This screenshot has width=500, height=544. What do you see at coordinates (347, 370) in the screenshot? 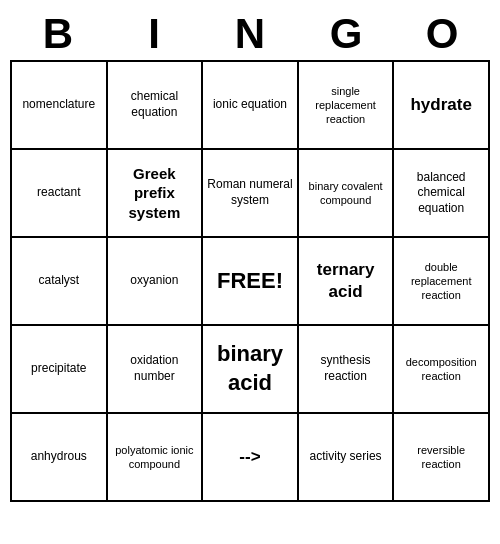
I see `bingo-cell: synthesis reaction` at bounding box center [347, 370].